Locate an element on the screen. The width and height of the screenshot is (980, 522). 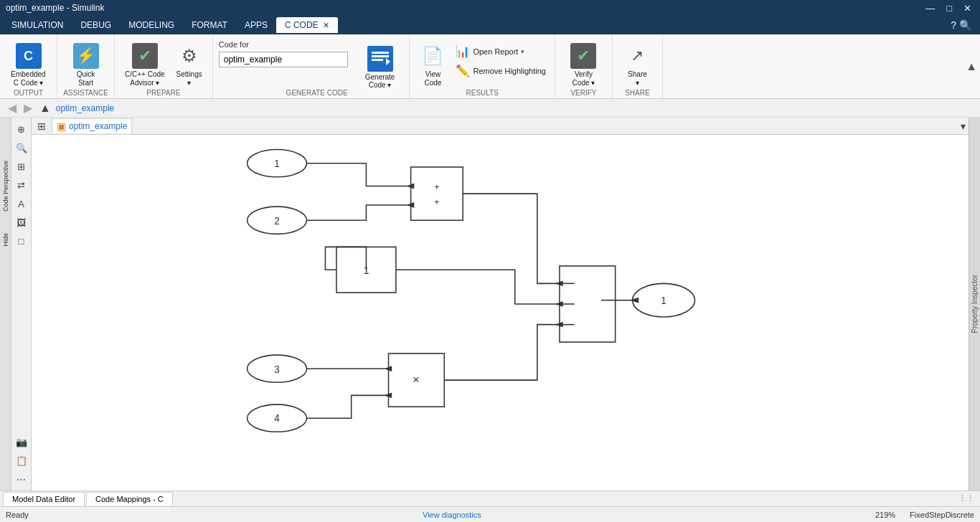
menu-debug: DEBUG is located at coordinates (96, 25).